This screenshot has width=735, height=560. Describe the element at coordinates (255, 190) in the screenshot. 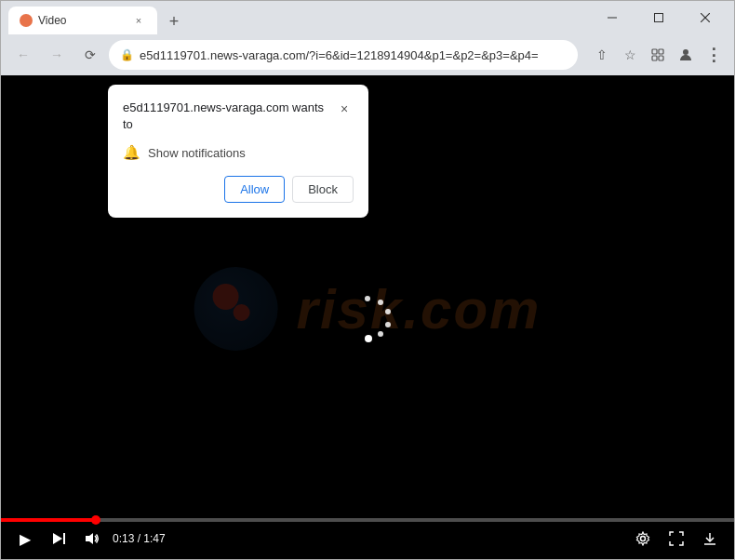

I see `allow-button: Allow` at that location.